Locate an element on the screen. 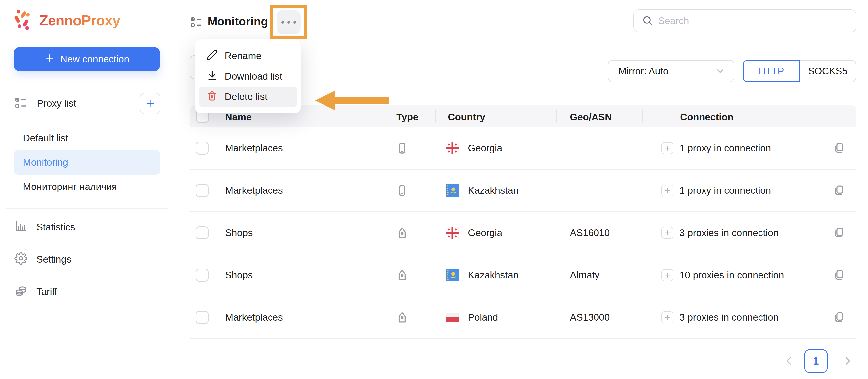 The height and width of the screenshot is (379, 868). sidebar-list-item: Default list is located at coordinates (87, 138).